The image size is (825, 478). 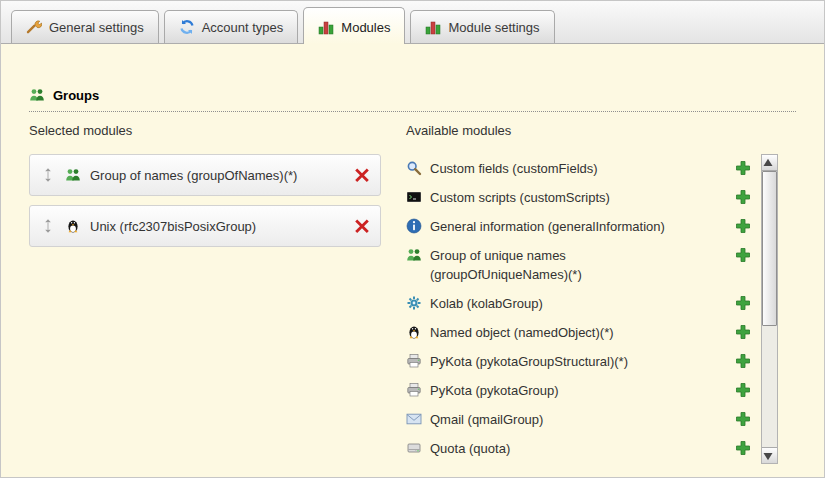 I want to click on available-module-label: General information (generalInformation), so click(x=548, y=226).